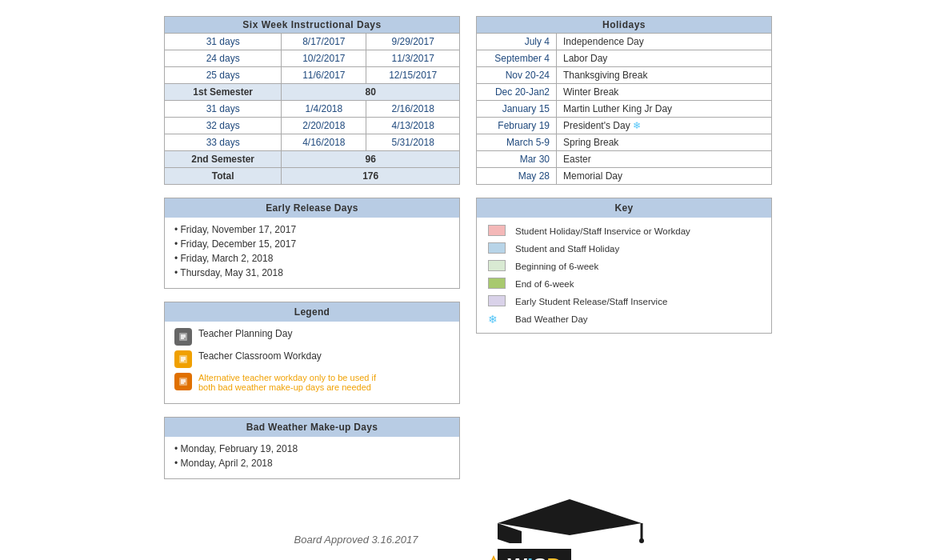  I want to click on six-week-table-section: Six Week Instructional Days 31 days 8/17…, so click(312, 101).